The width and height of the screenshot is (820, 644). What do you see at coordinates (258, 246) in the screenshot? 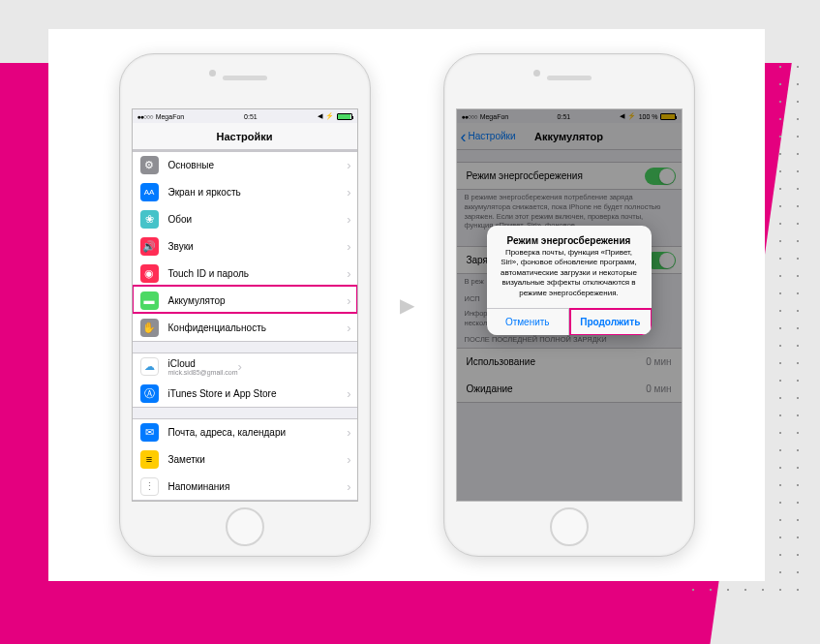
I see `cell-label: Звуки` at bounding box center [258, 246].